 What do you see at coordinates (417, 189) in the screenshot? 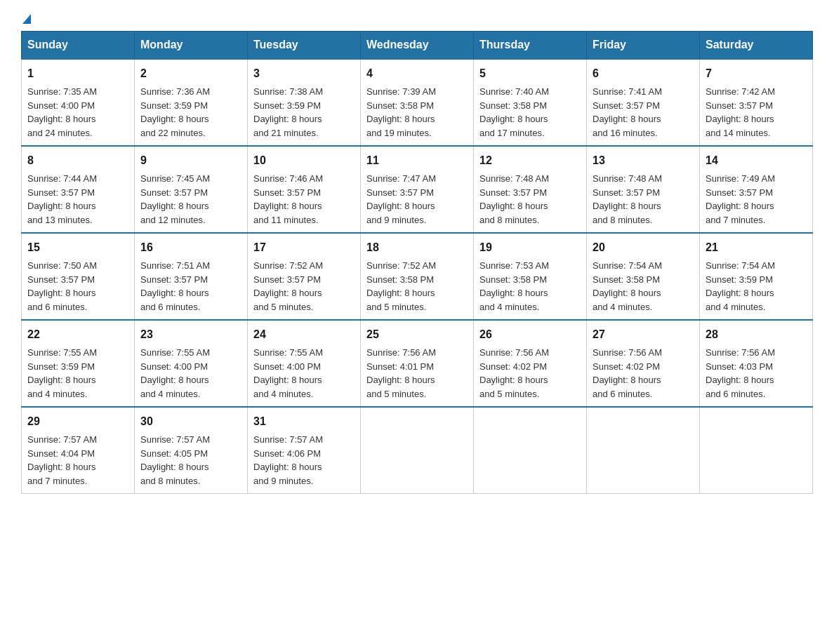
I see `calendar-cell-week2-day3: 11 Sunrise: 7:47 AMSunset: 3:57 PMDaylig…` at bounding box center [417, 189].